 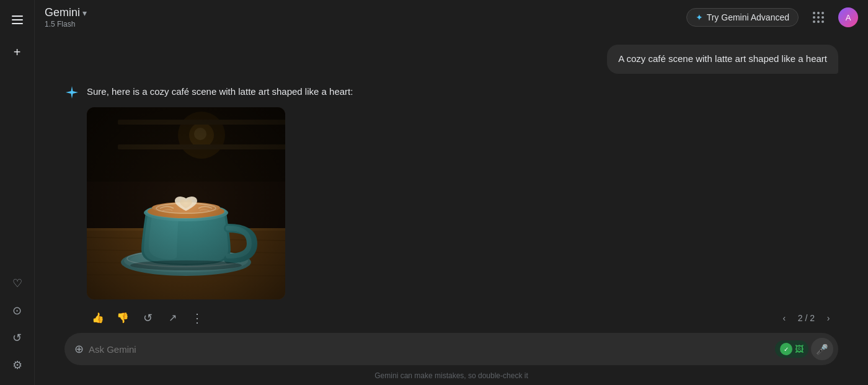 What do you see at coordinates (148, 317) in the screenshot?
I see `regenerate-button: ↺` at bounding box center [148, 317].